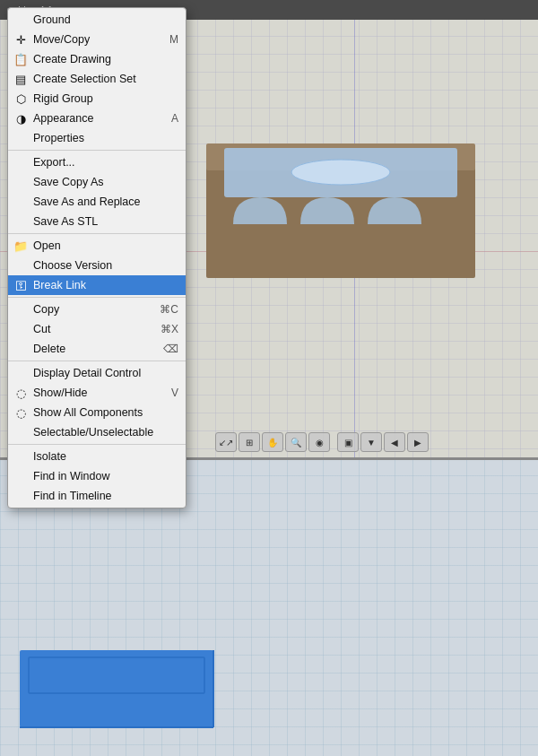  What do you see at coordinates (97, 118) in the screenshot?
I see `menu-item-appearance: ◑AppearanceA` at bounding box center [97, 118].